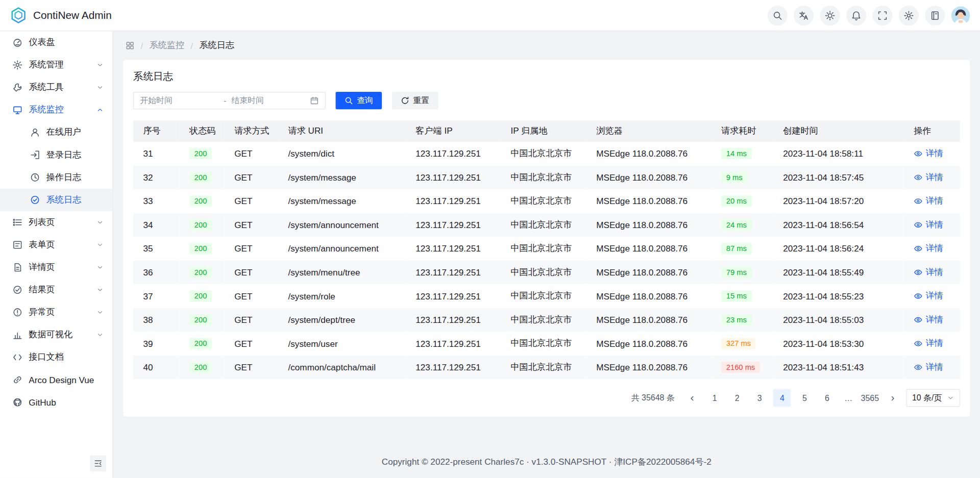 The image size is (980, 478). Describe the element at coordinates (314, 101) in the screenshot. I see `calendar-icon` at that location.